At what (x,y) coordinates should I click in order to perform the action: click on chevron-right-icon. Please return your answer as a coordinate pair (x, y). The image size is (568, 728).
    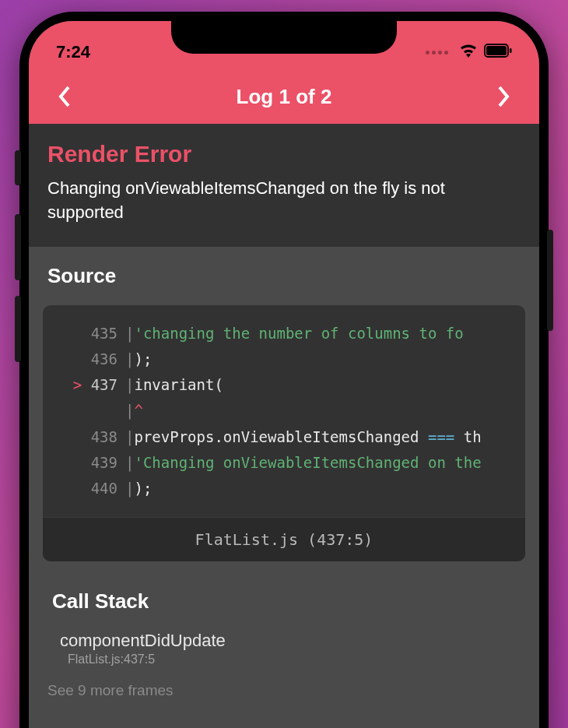
    Looking at the image, I should click on (503, 97).